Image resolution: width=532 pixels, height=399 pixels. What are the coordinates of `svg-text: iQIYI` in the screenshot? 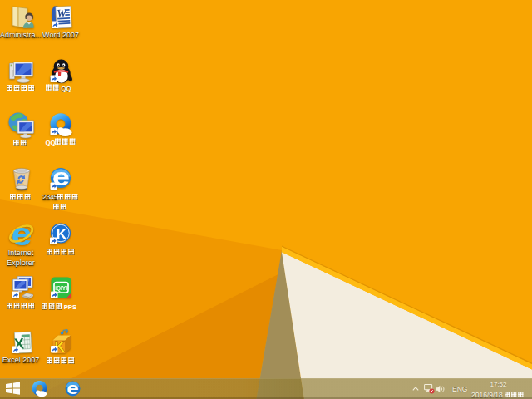 It's located at (62, 288).